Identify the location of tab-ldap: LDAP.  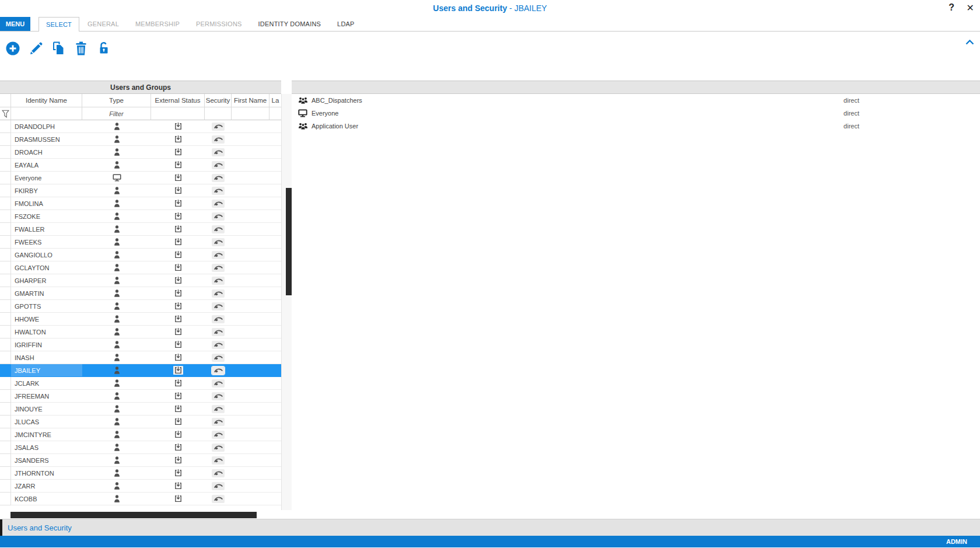
(346, 24).